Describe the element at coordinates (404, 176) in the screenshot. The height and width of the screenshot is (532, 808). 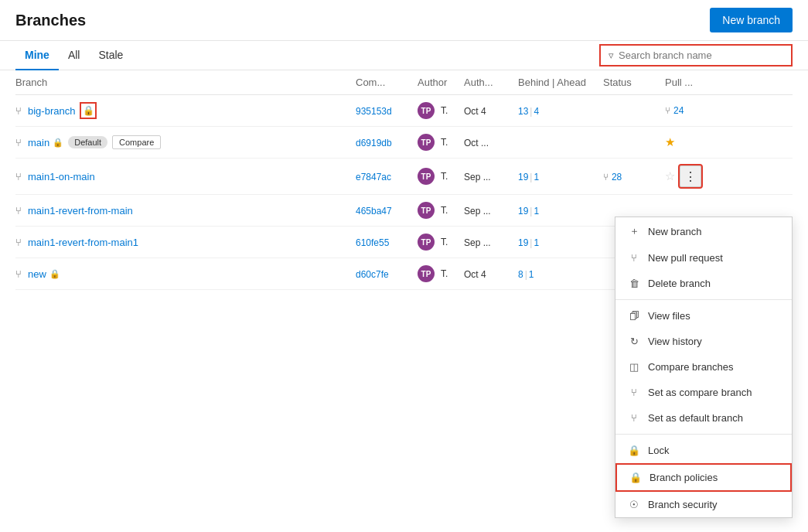
I see `table-row: ⑂ main1-on-main e7847ac TP T. Sep ... 19…` at that location.